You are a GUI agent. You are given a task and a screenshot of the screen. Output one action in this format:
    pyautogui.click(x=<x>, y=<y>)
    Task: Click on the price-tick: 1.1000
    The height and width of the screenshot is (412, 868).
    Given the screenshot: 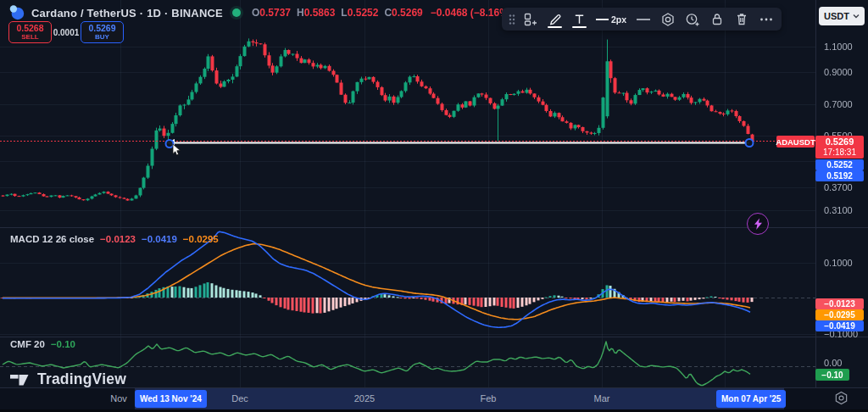 What is the action you would take?
    pyautogui.click(x=838, y=47)
    